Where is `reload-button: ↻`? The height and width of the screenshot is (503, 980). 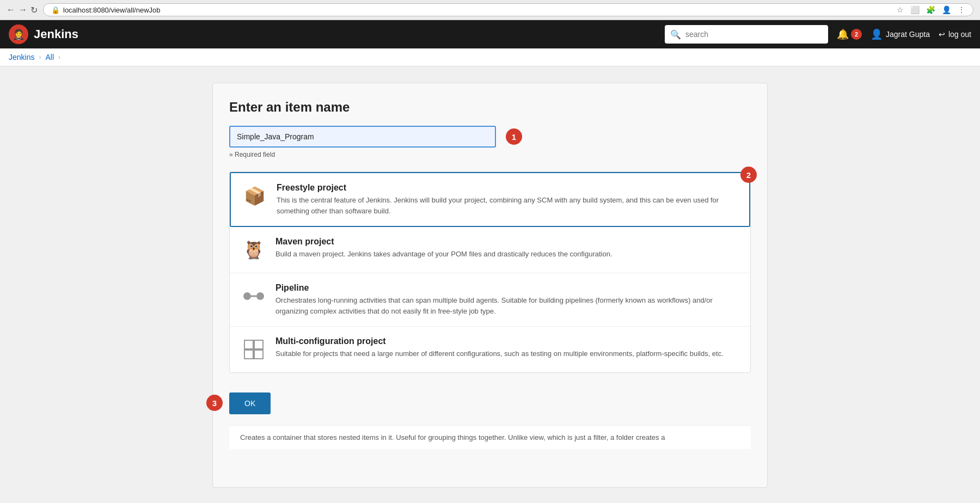 reload-button: ↻ is located at coordinates (34, 10).